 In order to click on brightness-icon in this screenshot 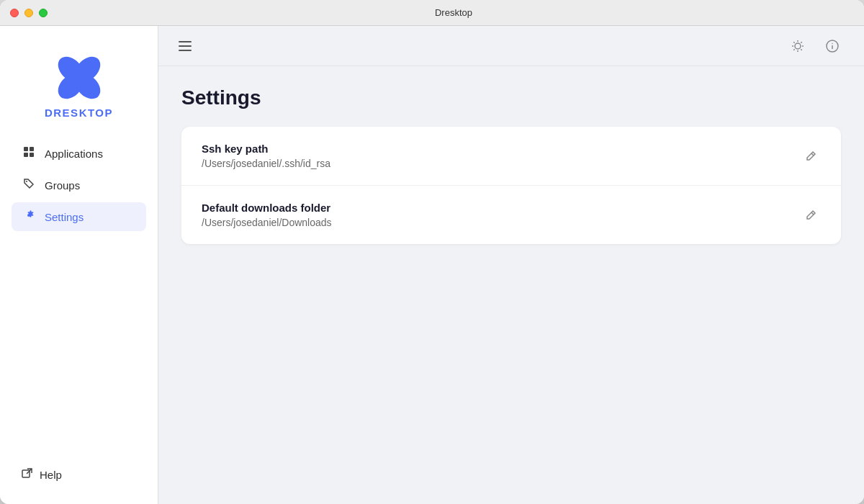, I will do `click(798, 46)`.